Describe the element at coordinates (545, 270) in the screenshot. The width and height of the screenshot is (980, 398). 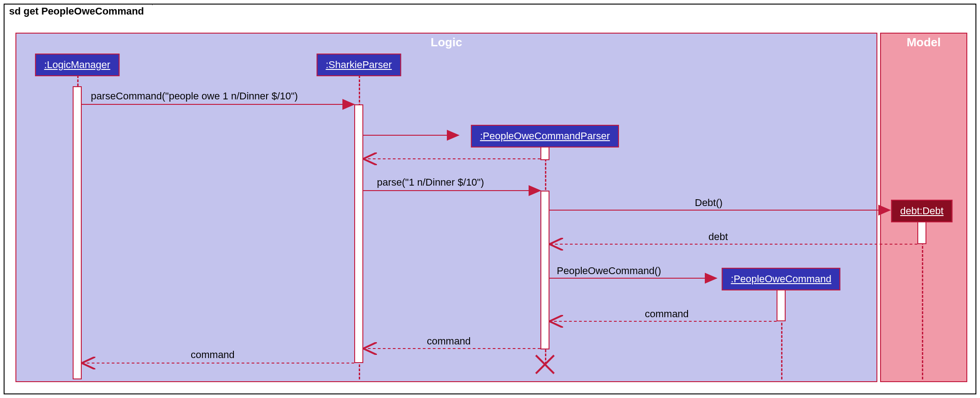
I see `pocp-activation-parse` at that location.